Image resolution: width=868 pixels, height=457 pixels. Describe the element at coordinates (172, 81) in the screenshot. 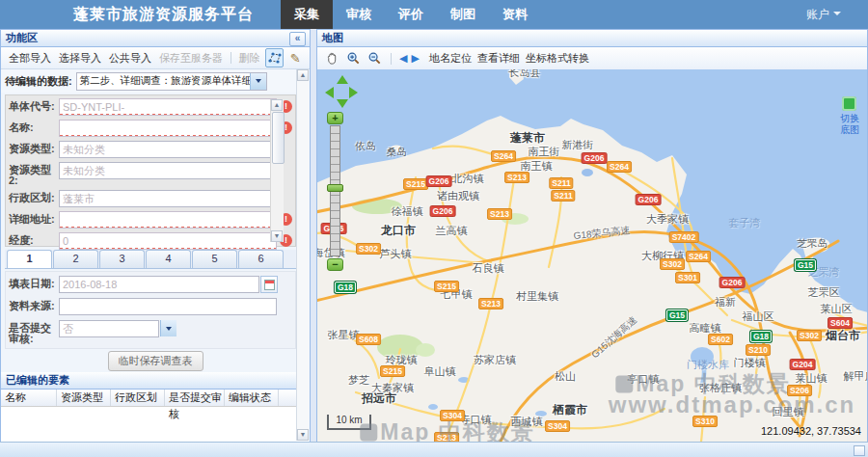

I see `pending-data-combo: 第二步、详细调查：旅游资源单体详细调查表` at that location.